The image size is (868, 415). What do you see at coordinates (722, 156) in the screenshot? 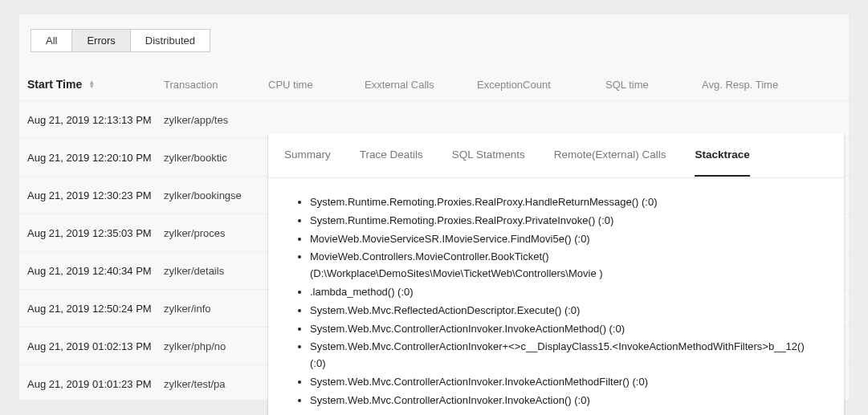
I see `tab-stacktrace: Stacktrace` at bounding box center [722, 156].